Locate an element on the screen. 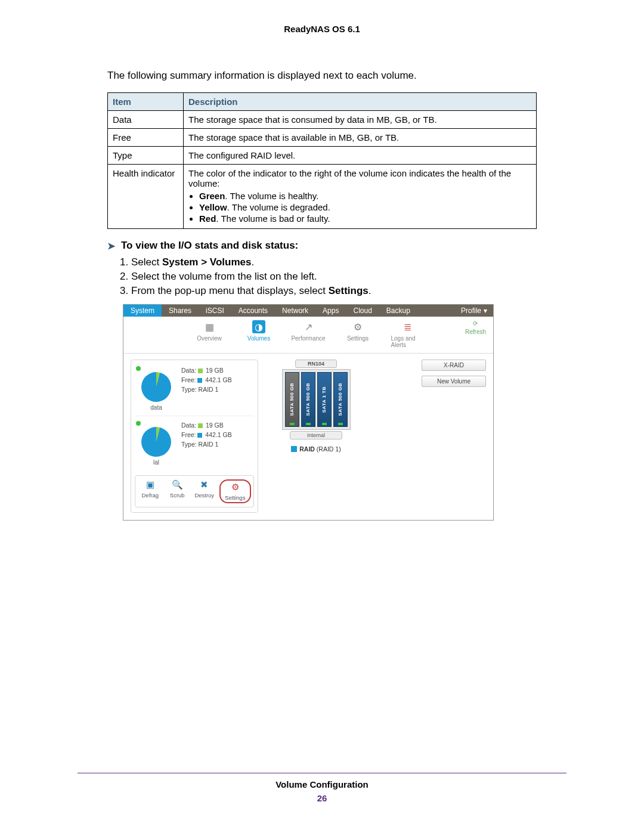  performance-icon: ↗ is located at coordinates (308, 327).